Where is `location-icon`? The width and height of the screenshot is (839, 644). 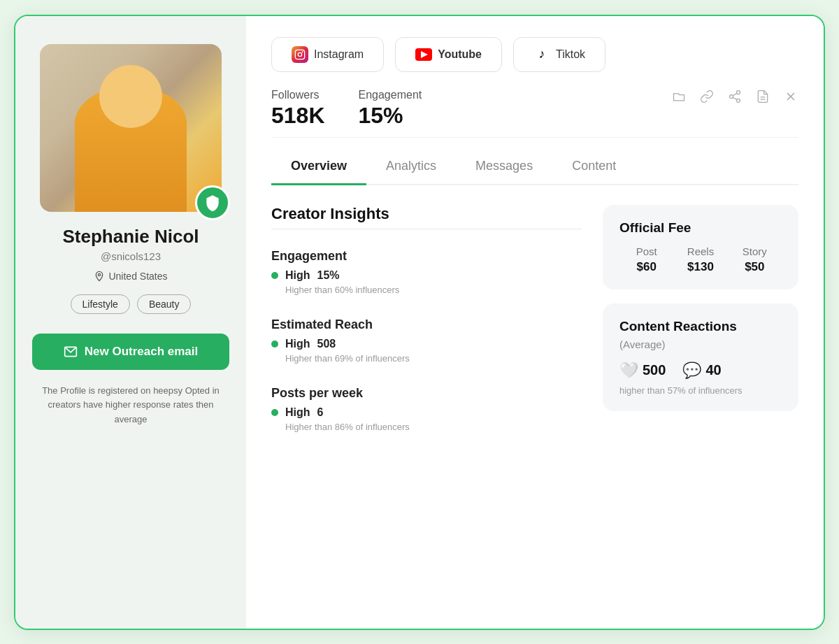 location-icon is located at coordinates (99, 276).